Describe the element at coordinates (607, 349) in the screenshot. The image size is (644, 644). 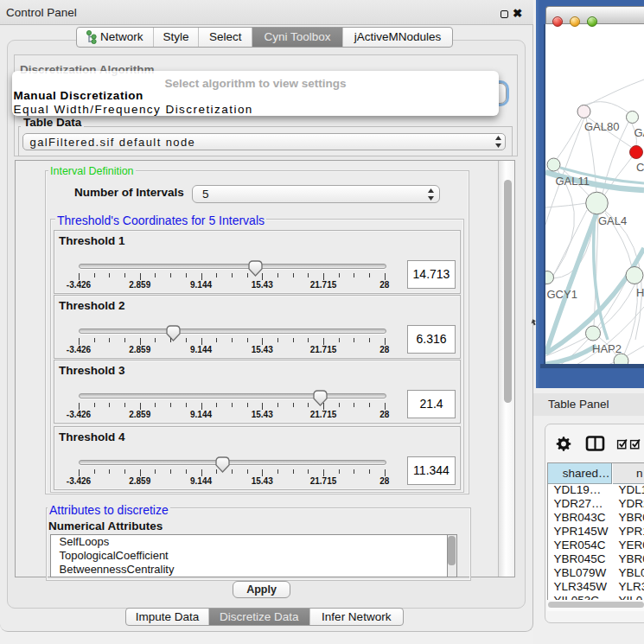
I see `svg-text: HAP2` at that location.